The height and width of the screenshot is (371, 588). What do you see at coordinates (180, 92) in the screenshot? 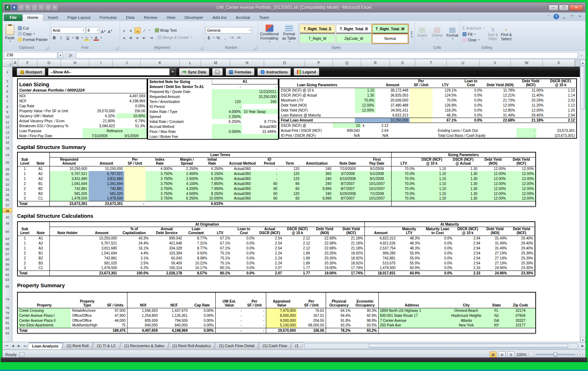
I see `cell: Prepared By / Quote Date` at bounding box center [180, 92].